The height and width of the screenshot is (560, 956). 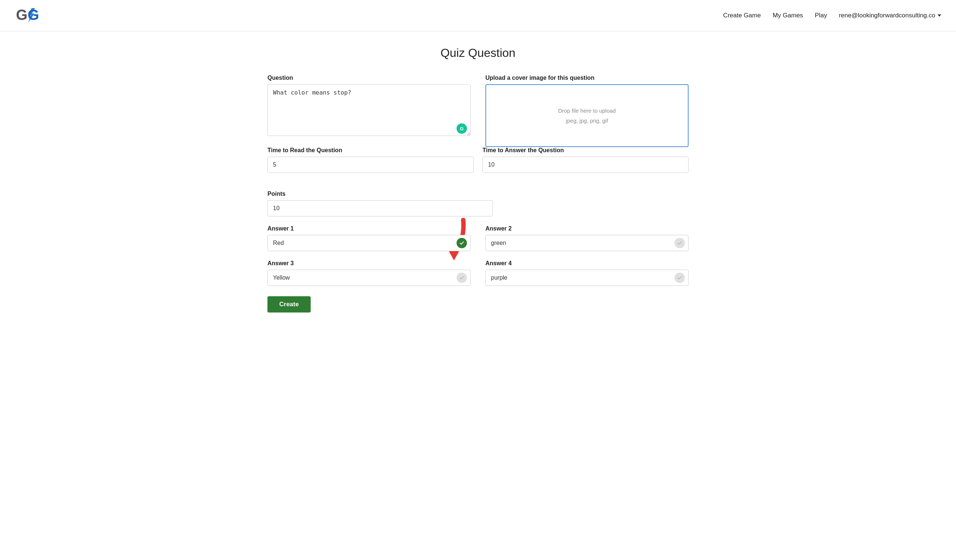 What do you see at coordinates (369, 238) in the screenshot?
I see `answer1-group: Answer 1` at bounding box center [369, 238].